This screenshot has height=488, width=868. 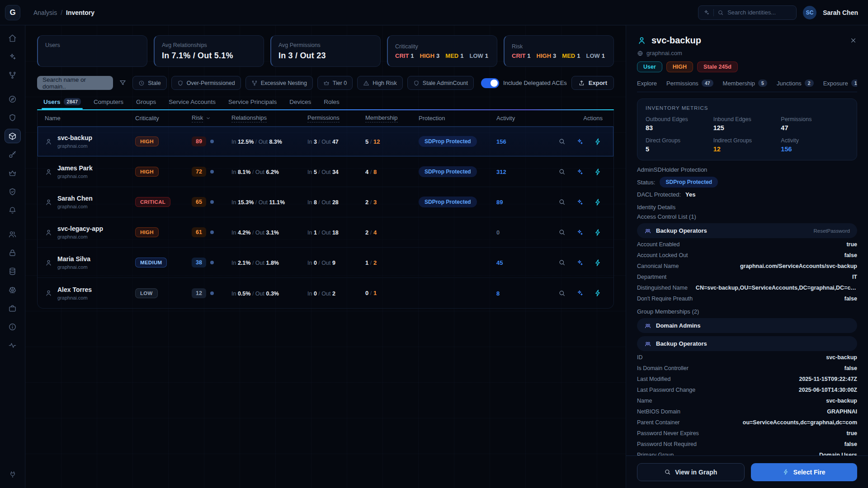 I want to click on level-crit: CRIT1, so click(x=521, y=56).